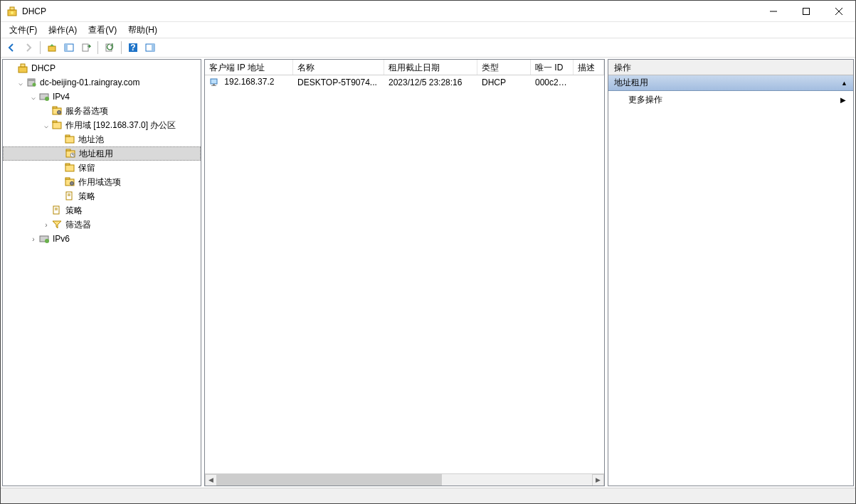 The width and height of the screenshot is (856, 504). What do you see at coordinates (598, 481) in the screenshot?
I see `scroll-right-button: ▶` at bounding box center [598, 481].